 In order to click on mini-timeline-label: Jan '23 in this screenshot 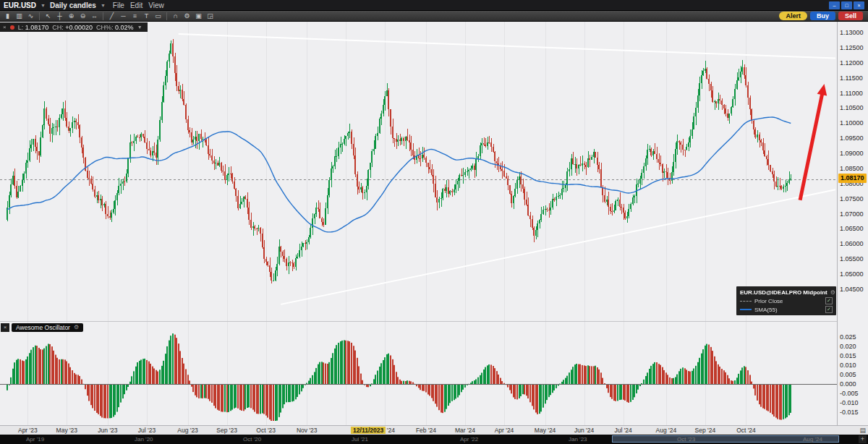, I will do `click(578, 440)`.